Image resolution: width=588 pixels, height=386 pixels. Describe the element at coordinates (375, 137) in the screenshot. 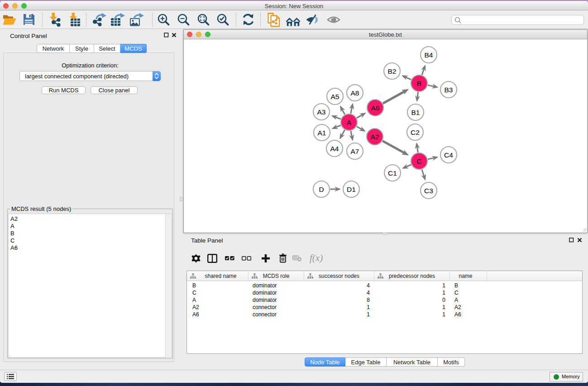

I see `svg-text: A2` at that location.